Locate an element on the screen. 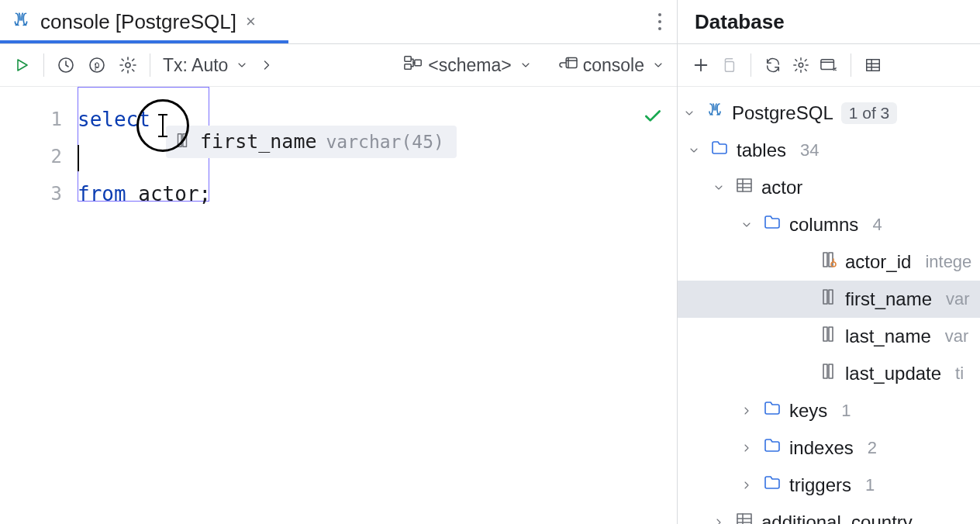  autocomplete-popup: first_name varchar(45) is located at coordinates (312, 142).